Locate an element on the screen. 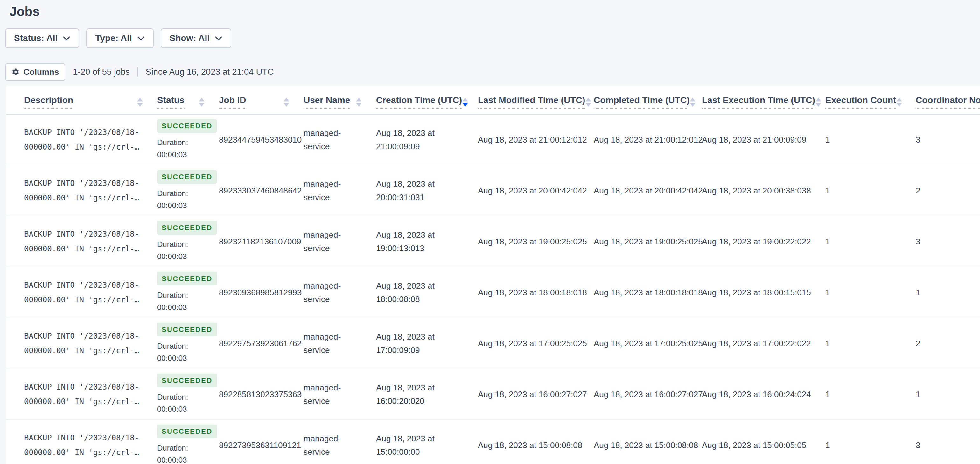  divider is located at coordinates (138, 72).